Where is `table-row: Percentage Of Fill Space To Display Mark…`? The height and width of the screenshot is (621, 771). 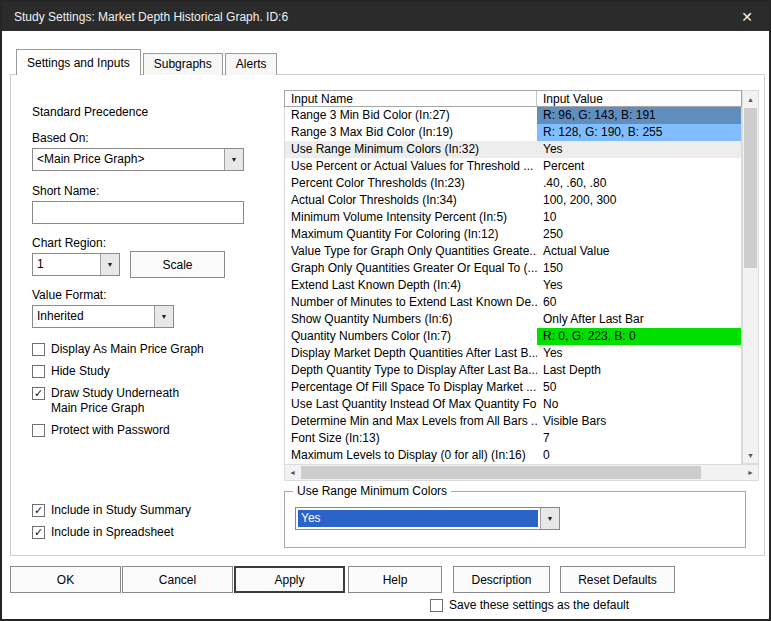
table-row: Percentage Of Fill Space To Display Mark… is located at coordinates (513, 388).